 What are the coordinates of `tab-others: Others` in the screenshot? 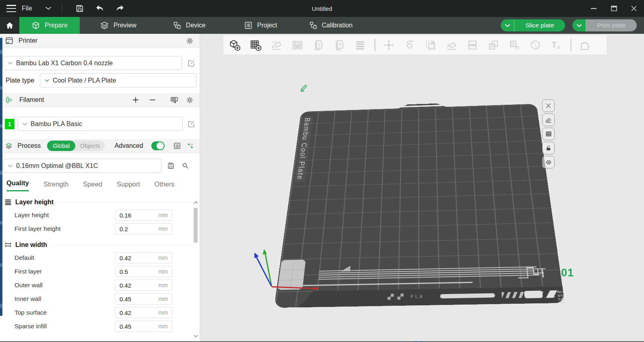 It's located at (165, 186).